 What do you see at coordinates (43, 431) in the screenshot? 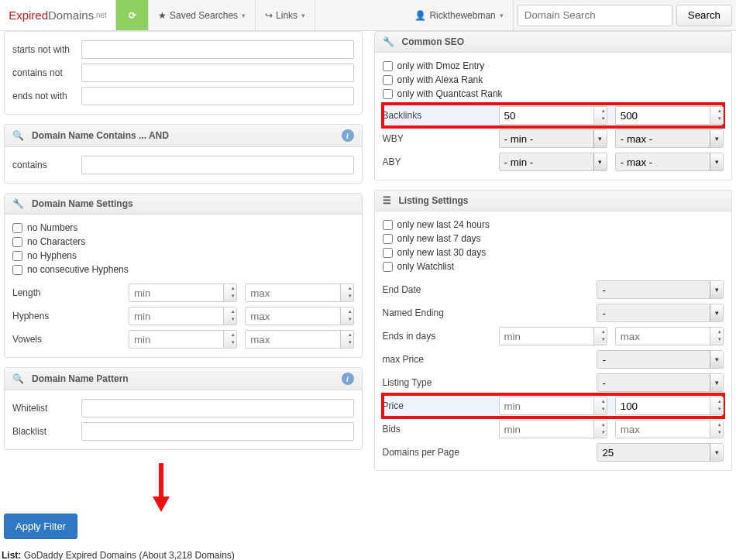
I see `lbl-blacklist: Blacklist` at bounding box center [43, 431].